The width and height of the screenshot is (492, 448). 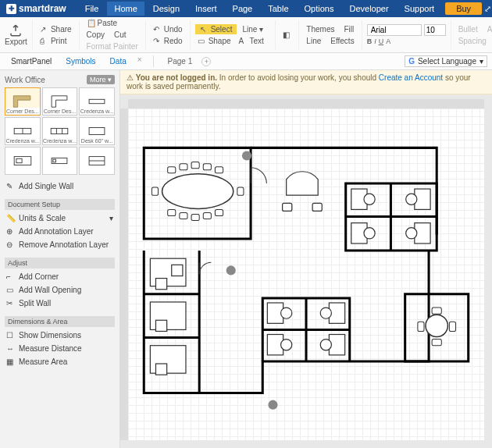 I want to click on section-header-dimensions: Dimensions & Area, so click(x=59, y=322).